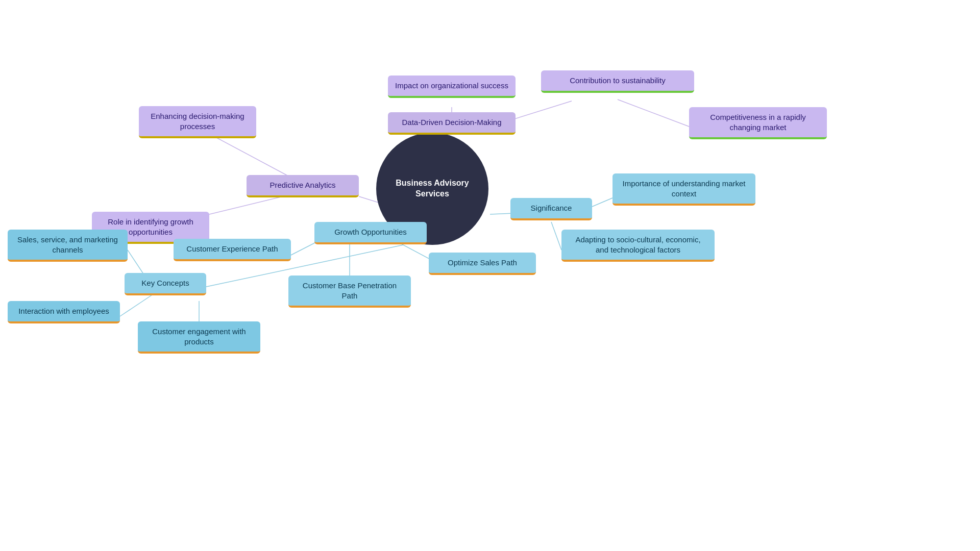 This screenshot has width=980, height=551. What do you see at coordinates (452, 123) in the screenshot?
I see `decision-making-node: Data-Driven Decision-Making` at bounding box center [452, 123].